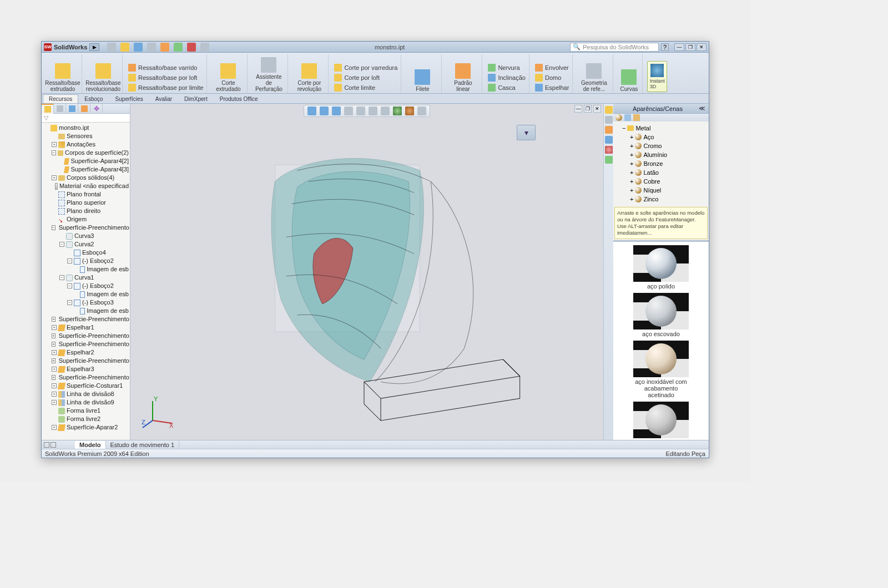 This screenshot has height=588, width=888. Describe the element at coordinates (72, 109) in the screenshot. I see `fm-tab-config` at that location.